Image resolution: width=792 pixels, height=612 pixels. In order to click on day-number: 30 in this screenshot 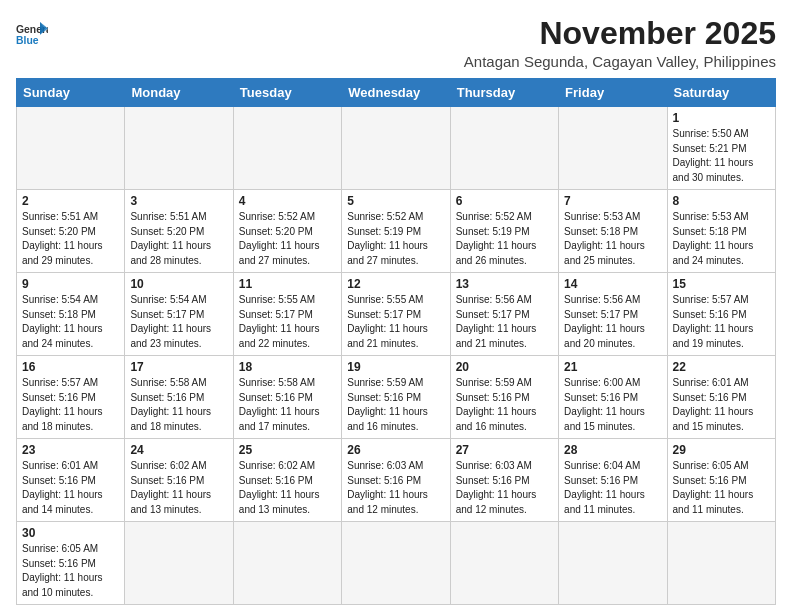, I will do `click(70, 533)`.